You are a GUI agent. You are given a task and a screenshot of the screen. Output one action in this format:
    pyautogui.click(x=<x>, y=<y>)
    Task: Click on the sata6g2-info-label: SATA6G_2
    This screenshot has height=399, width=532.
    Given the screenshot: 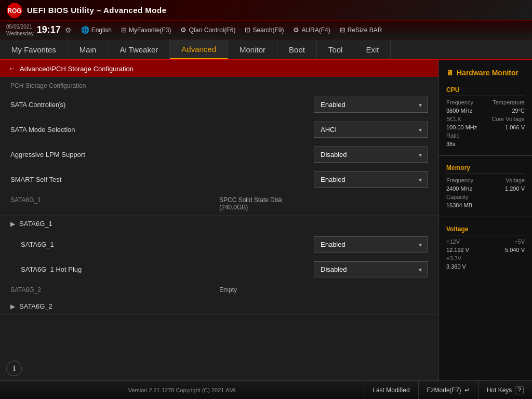 What is the action you would take?
    pyautogui.click(x=115, y=290)
    